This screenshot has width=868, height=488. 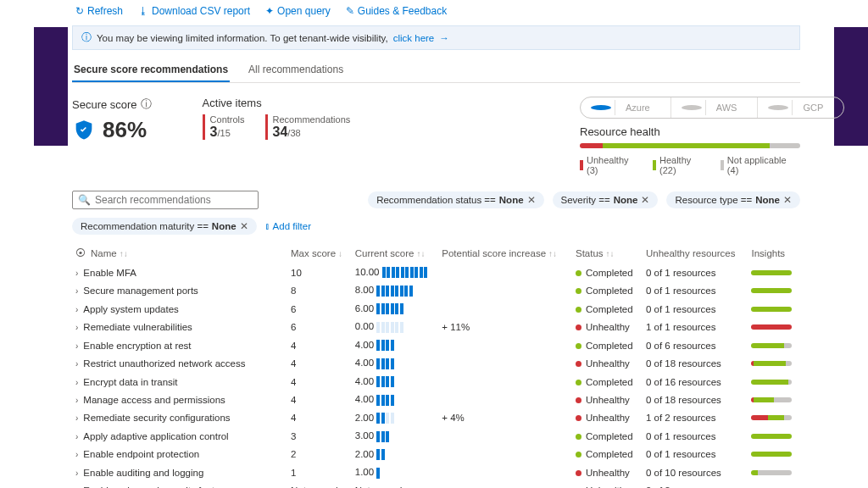 What do you see at coordinates (760, 165) in the screenshot?
I see `legend-na: Not applicable (4)` at bounding box center [760, 165].